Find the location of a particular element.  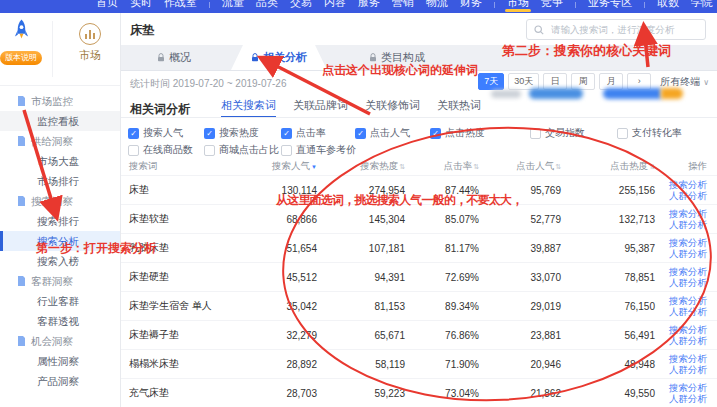

filter-search-popularity: ✓搜索人气 is located at coordinates (156, 133).